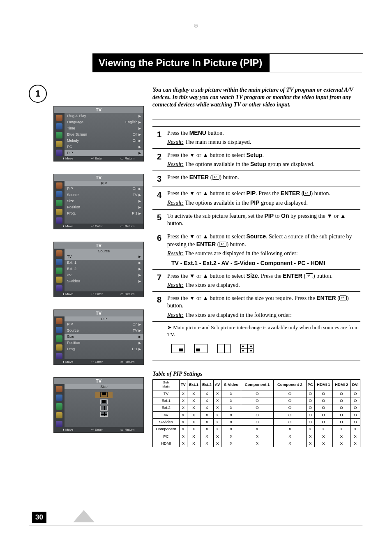 The height and width of the screenshot is (554, 392). I want to click on intro-text: You can display a sub picture within the…, so click(256, 98).